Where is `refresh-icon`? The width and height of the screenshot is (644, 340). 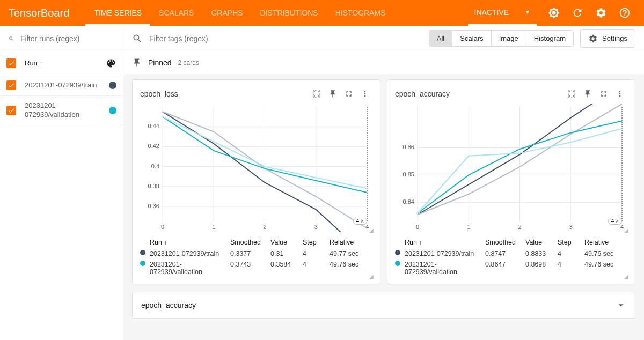 refresh-icon is located at coordinates (577, 13).